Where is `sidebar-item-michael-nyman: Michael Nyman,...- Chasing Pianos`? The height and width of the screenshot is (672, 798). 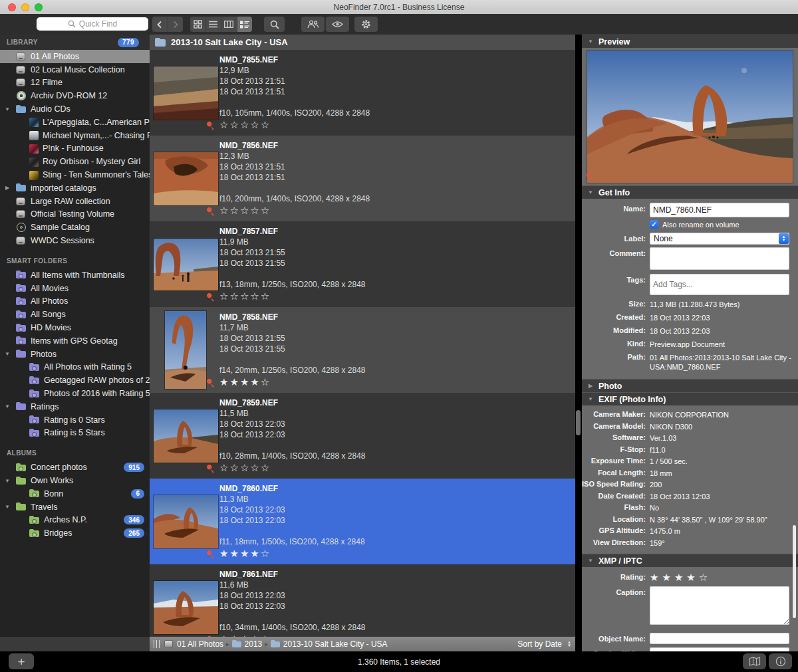
sidebar-item-michael-nyman: Michael Nyman,...- Chasing Pianos is located at coordinates (74, 136).